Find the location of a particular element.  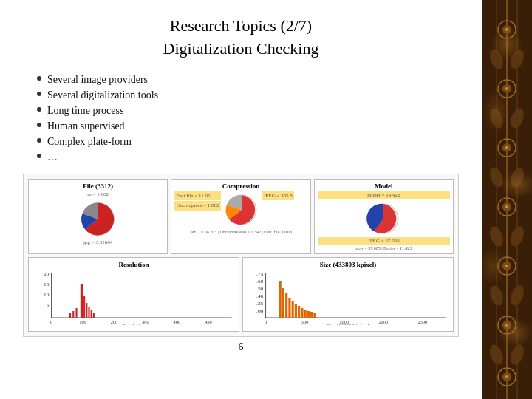

compression-panel-title: Compression is located at coordinates (241, 186).